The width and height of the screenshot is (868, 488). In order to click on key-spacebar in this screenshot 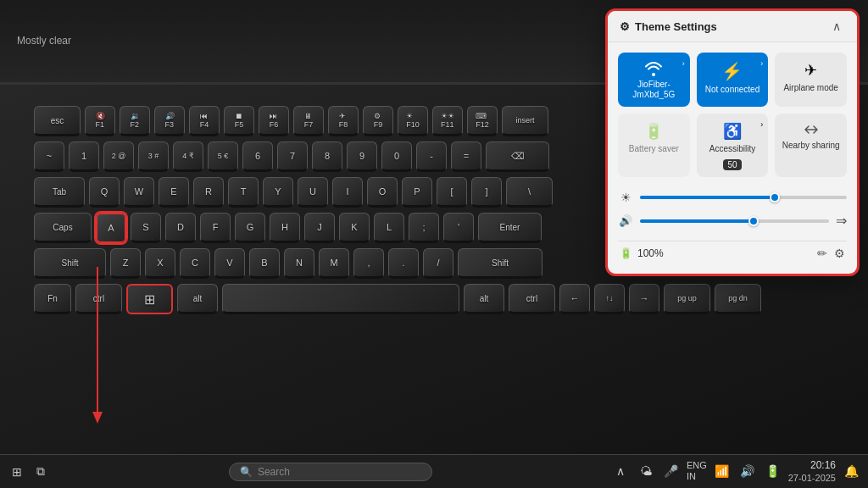, I will do `click(341, 299)`.